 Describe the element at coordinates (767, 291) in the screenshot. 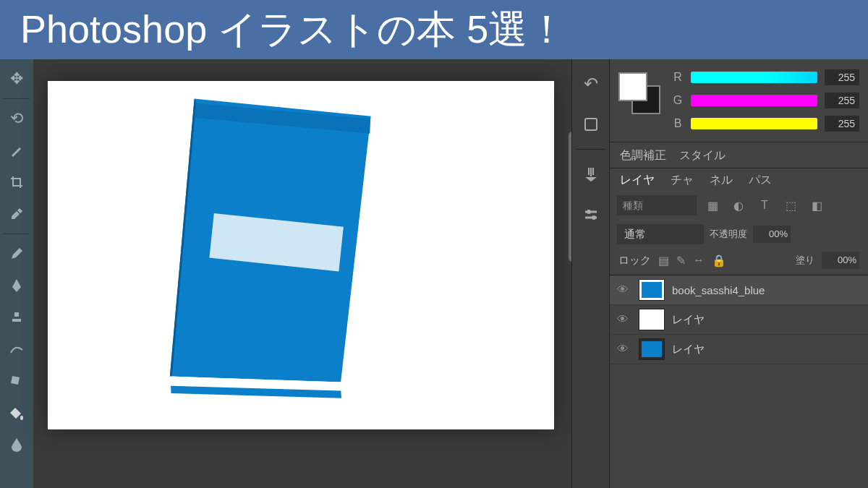

I see `layer-name: book_sasshi4_blue` at that location.